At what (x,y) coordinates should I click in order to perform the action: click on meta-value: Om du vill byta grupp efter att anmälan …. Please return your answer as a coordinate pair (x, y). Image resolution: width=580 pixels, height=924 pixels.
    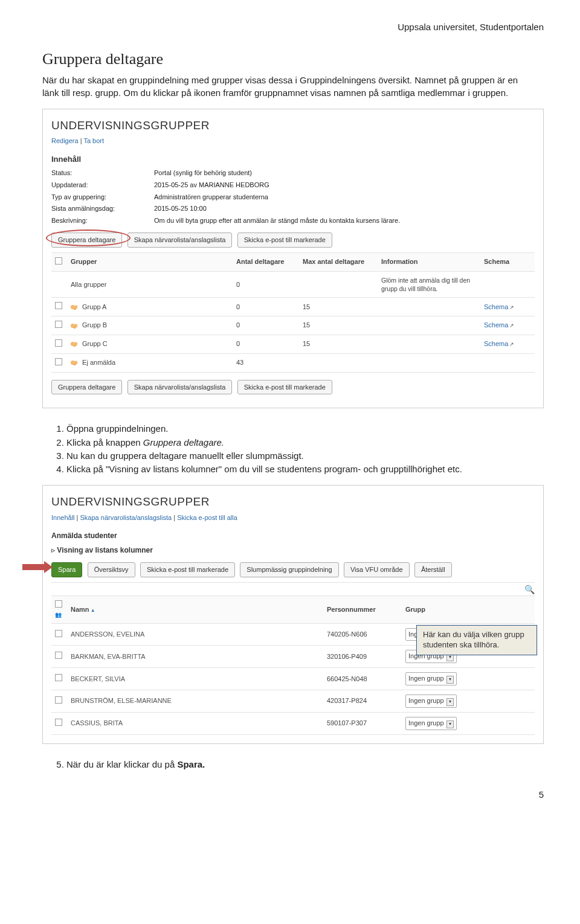
    Looking at the image, I should click on (344, 221).